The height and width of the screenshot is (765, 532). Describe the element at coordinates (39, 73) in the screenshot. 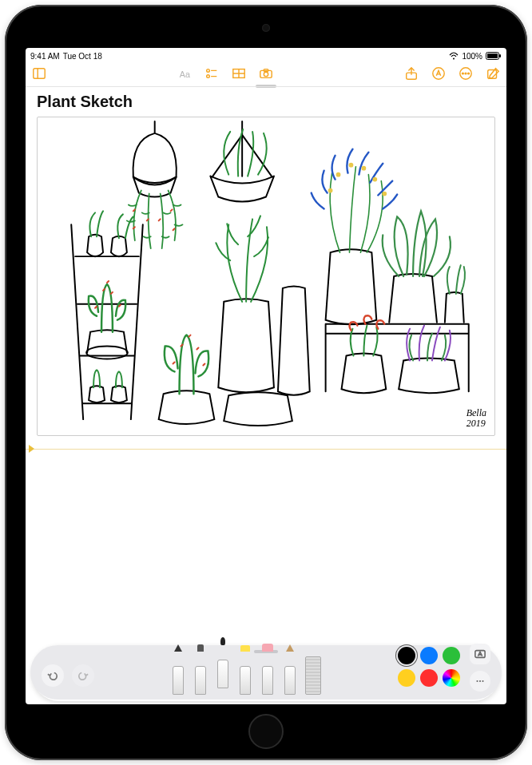

I see `sidebar-toggle-icon` at that location.